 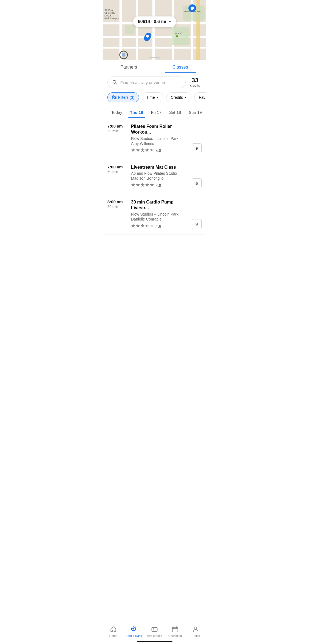 I want to click on location-chip: 60614 · 0.6 mi, so click(x=154, y=22).